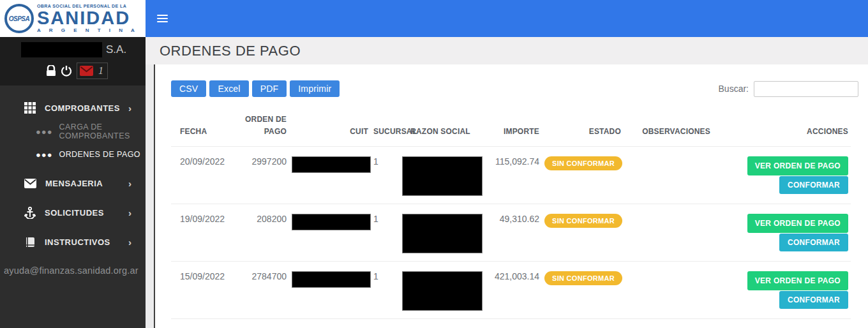  Describe the element at coordinates (102, 131) in the screenshot. I see `sidebar-item-label: CARGA DE COMPROBANTES` at that location.